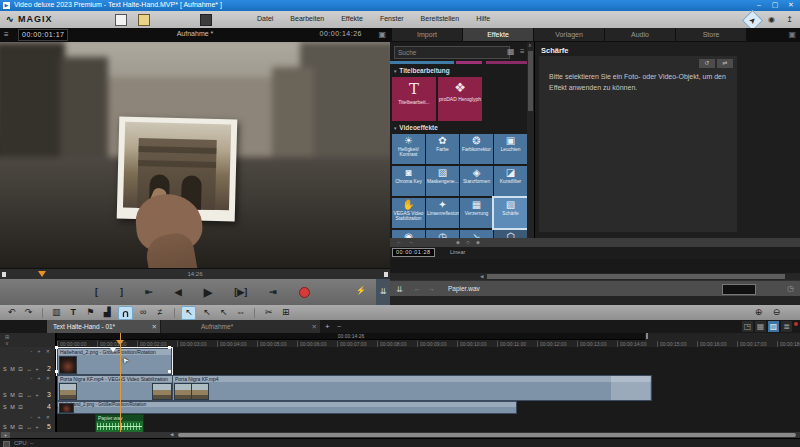 The height and width of the screenshot is (447, 800). I want to click on menu-effekte: Effekte, so click(352, 18).